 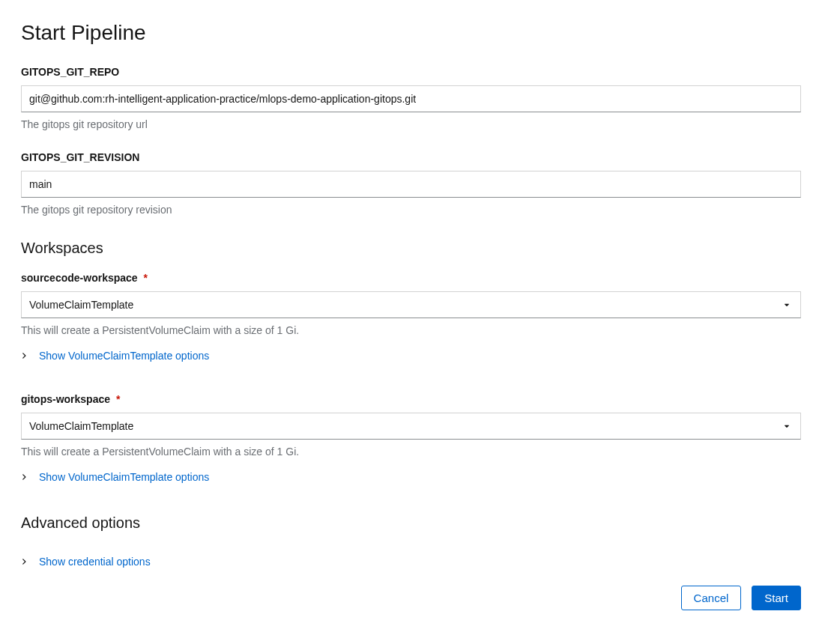 I want to click on sourcecode-workspace-select: VolumeClaimTemplate, so click(x=411, y=305).